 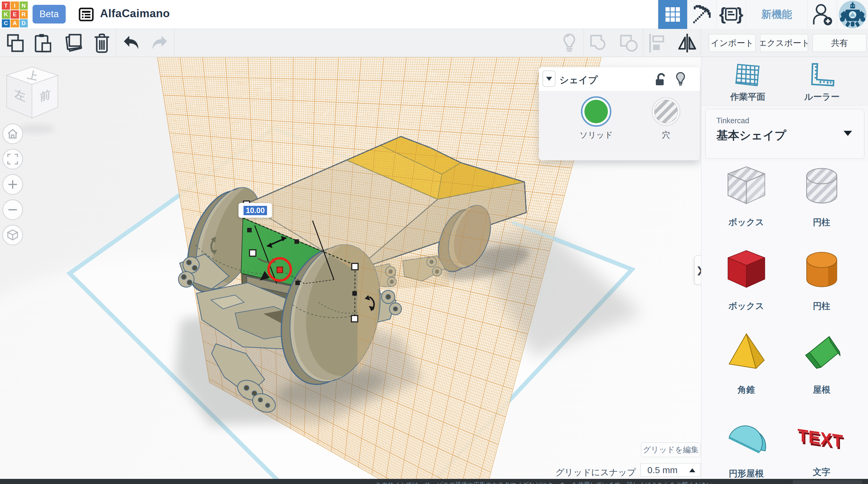 What do you see at coordinates (16, 43) in the screenshot?
I see `copy-button` at bounding box center [16, 43].